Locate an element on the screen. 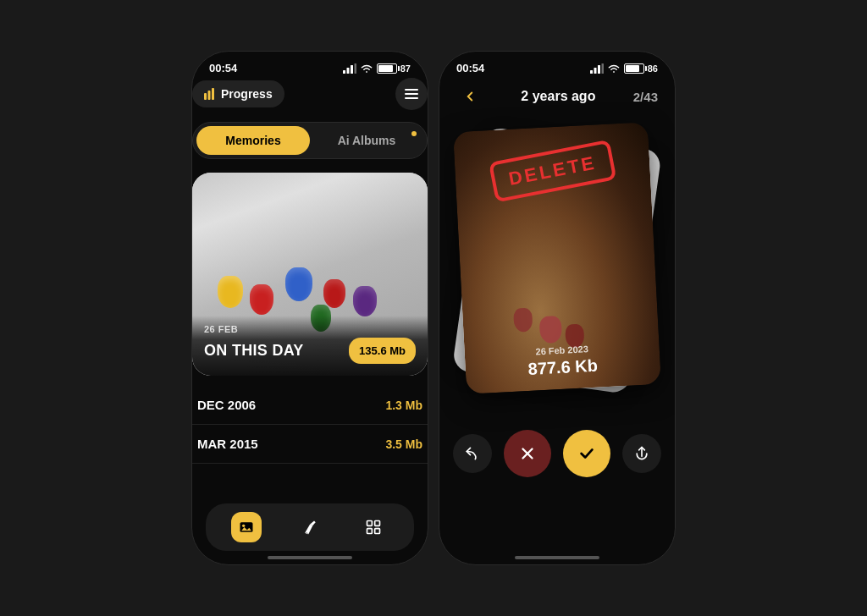  back-button is located at coordinates (470, 96).